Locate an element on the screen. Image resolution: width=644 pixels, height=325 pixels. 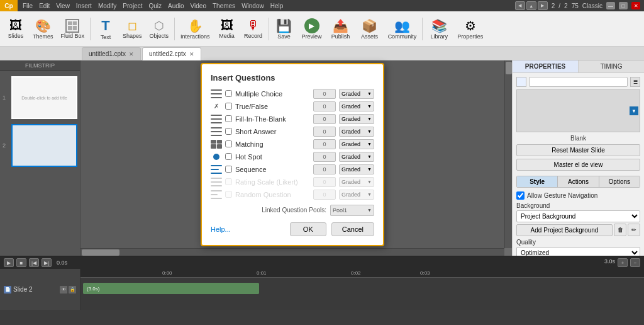
menu-modify: Modify is located at coordinates (107, 6).